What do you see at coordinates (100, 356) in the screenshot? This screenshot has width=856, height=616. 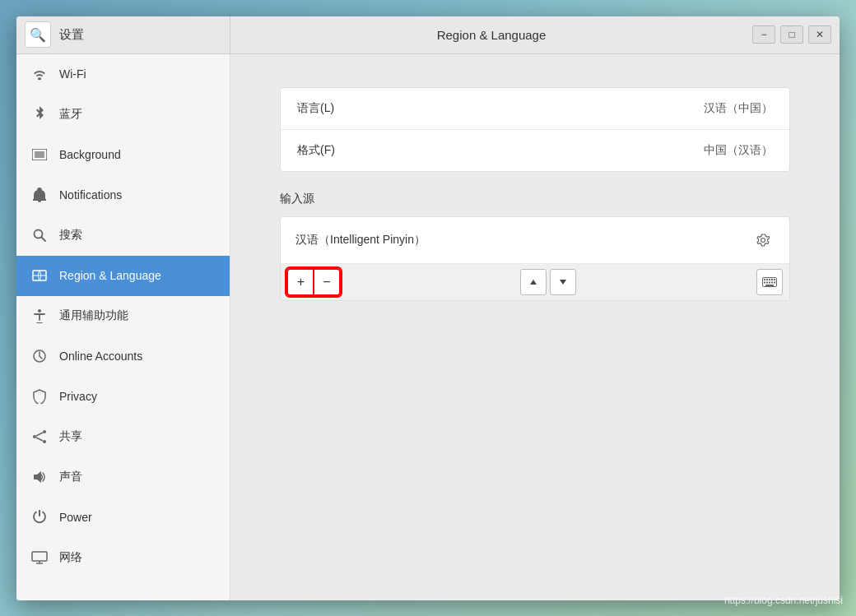 I see `sidebar-item-online-accounts-label: Online Accounts` at bounding box center [100, 356].